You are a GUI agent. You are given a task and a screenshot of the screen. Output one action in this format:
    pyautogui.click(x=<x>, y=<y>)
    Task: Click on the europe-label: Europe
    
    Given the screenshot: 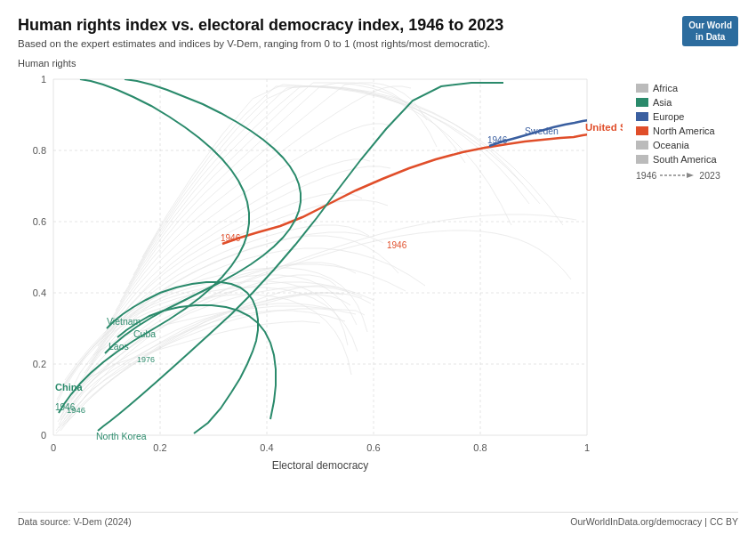 What is the action you would take?
    pyautogui.click(x=669, y=117)
    